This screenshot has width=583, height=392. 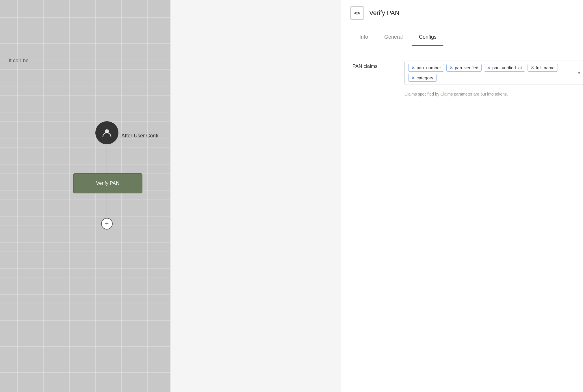 What do you see at coordinates (393, 36) in the screenshot?
I see `tab-general: General` at bounding box center [393, 36].